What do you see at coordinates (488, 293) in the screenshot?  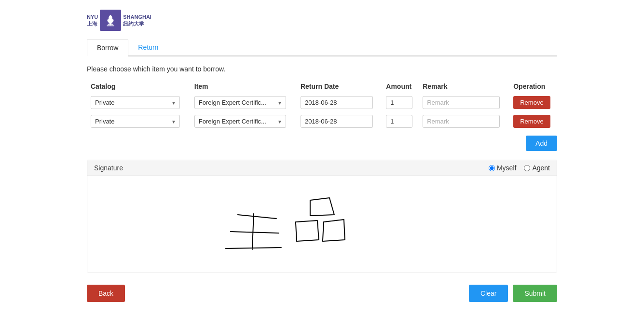 I see `clear-button: Clear` at bounding box center [488, 293].